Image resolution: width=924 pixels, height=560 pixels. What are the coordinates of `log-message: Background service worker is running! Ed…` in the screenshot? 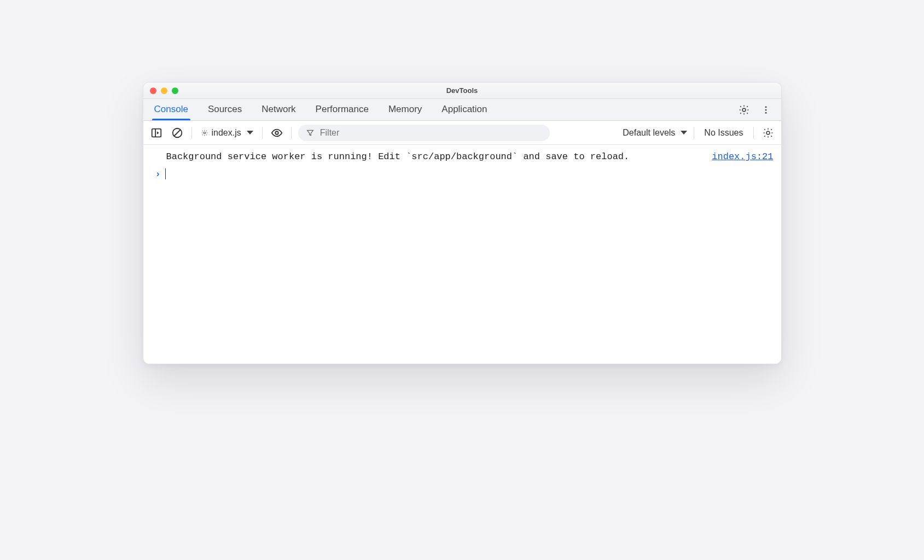 It's located at (432, 156).